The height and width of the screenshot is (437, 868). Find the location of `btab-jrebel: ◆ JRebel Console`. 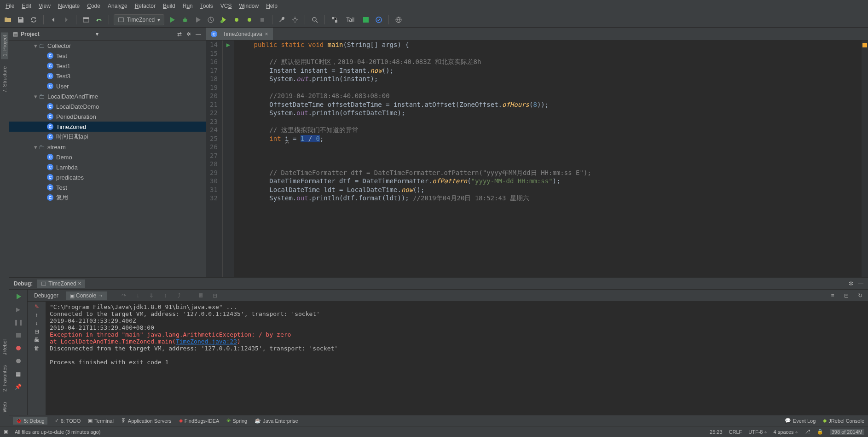

btab-jrebel: ◆ JRebel Console is located at coordinates (844, 421).